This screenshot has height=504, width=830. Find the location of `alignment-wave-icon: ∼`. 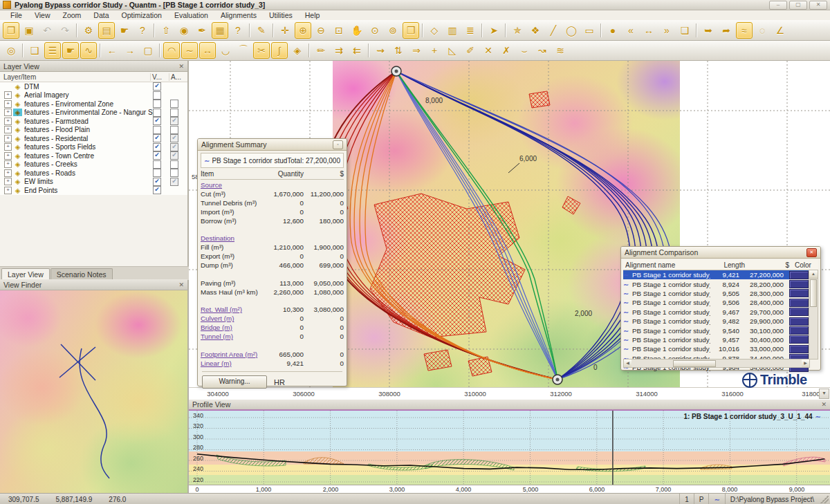

alignment-wave-icon: ∼ is located at coordinates (717, 499).